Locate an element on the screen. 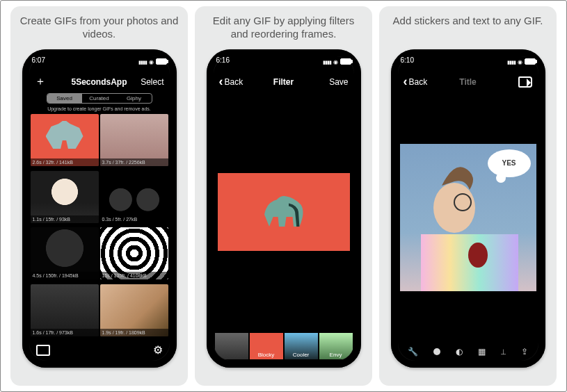  settings-icon is located at coordinates (158, 350).